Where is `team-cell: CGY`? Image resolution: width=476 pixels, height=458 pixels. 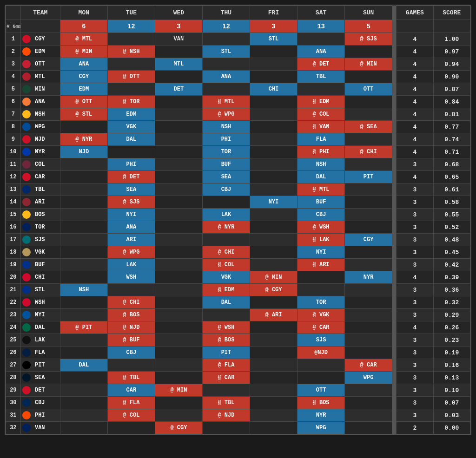 team-cell: CGY is located at coordinates (40, 39).